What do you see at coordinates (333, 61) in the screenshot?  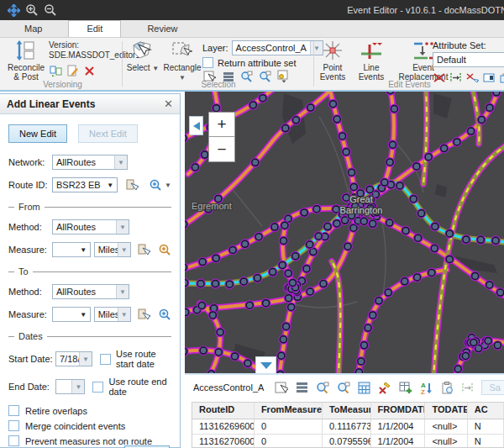 I see `point-events-button: Point Events` at bounding box center [333, 61].